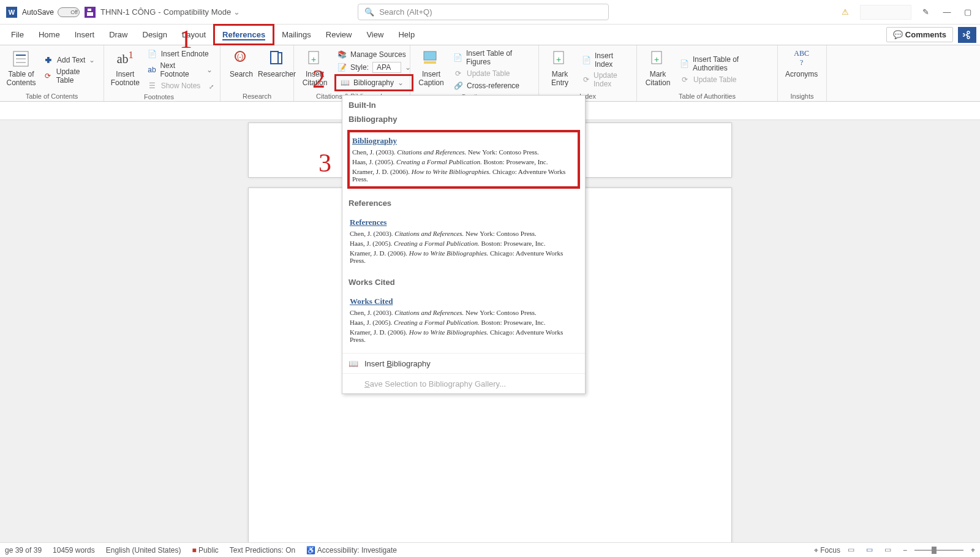  I want to click on search-box: 🔍 Search (Alt+Q), so click(483, 12).